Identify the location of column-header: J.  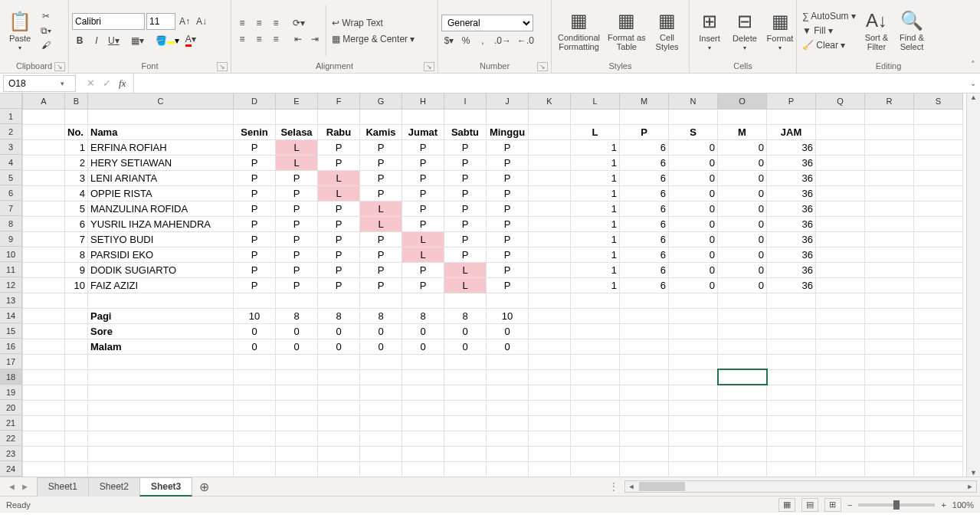
(507, 101).